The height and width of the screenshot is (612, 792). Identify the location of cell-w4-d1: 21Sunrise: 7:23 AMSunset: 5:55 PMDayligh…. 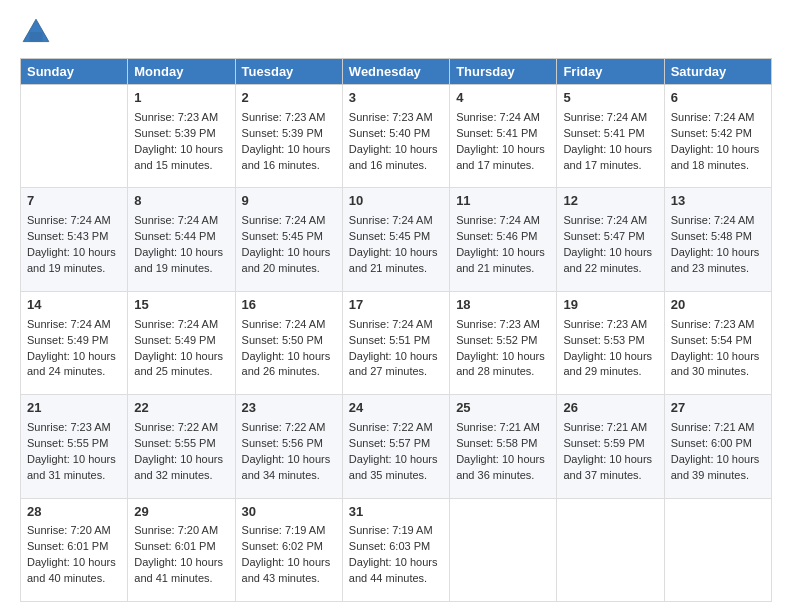
(74, 446).